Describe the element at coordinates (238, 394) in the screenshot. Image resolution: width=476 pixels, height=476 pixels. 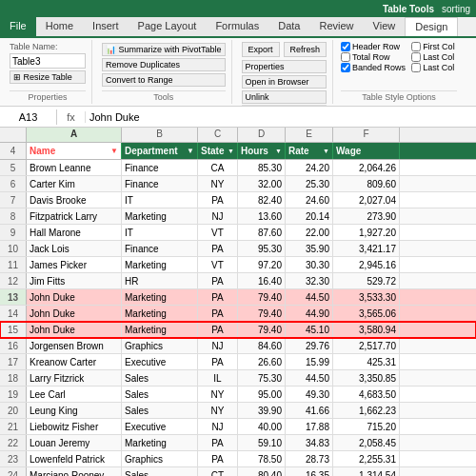
I see `table-row: 19 Lee Carl Sales NY 95.00 49.30 4,683.5…` at that location.